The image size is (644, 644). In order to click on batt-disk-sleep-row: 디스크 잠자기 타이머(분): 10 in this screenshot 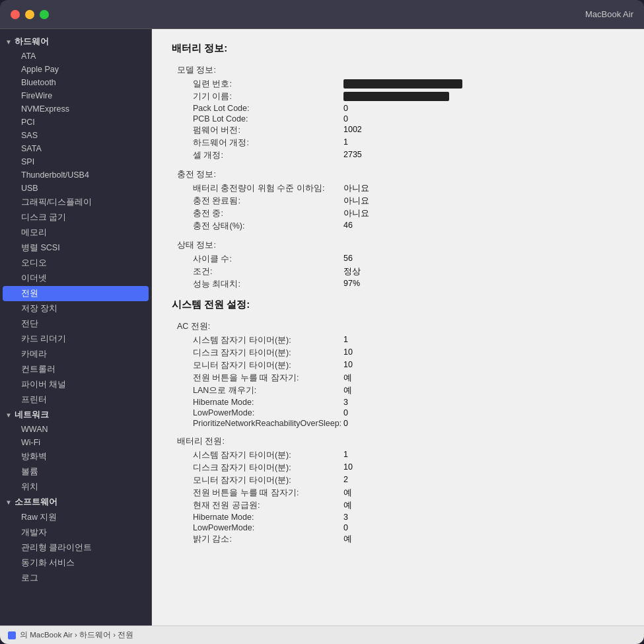, I will do `click(398, 468)`.